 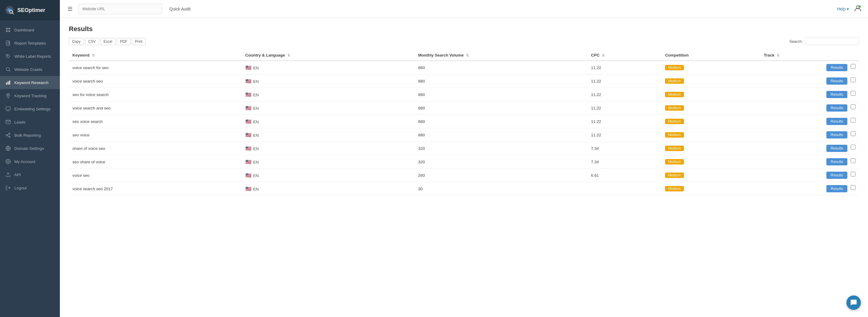 What do you see at coordinates (30, 109) in the screenshot?
I see `sidebar-item-embedding-settings: Embedding Settings` at bounding box center [30, 109].